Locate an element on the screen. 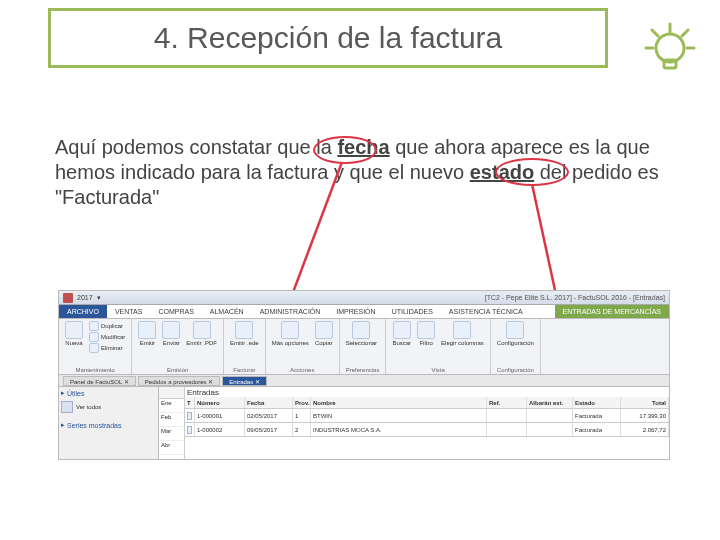  pdf-icon is located at coordinates (202, 330).